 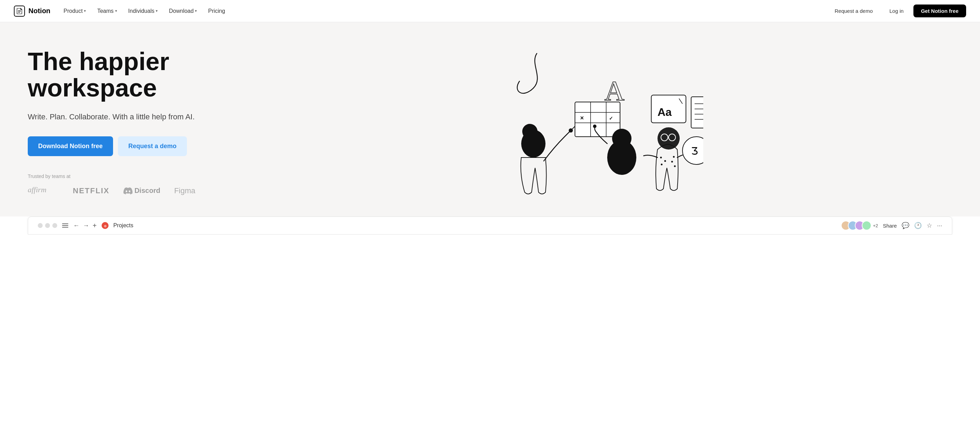 What do you see at coordinates (32, 11) in the screenshot?
I see `logo-link: Notion` at bounding box center [32, 11].